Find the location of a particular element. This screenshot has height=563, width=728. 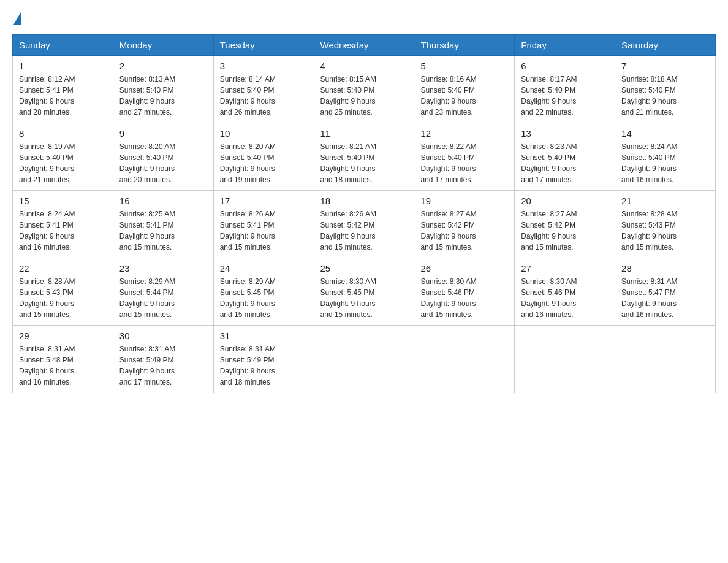

day-info: Sunrise: 8:23 AMSunset: 5:40 PMDaylight:… is located at coordinates (565, 163).